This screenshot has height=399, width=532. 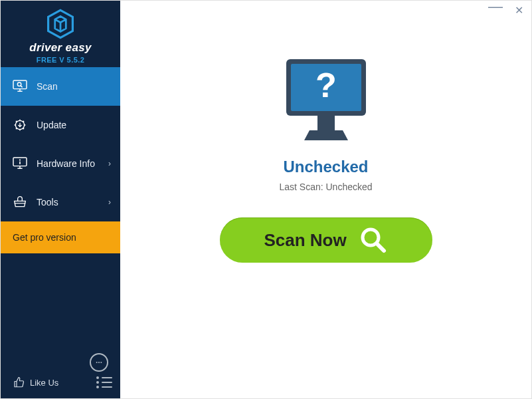 I want to click on sidebar-item-get-pro: Get pro version, so click(x=60, y=237).